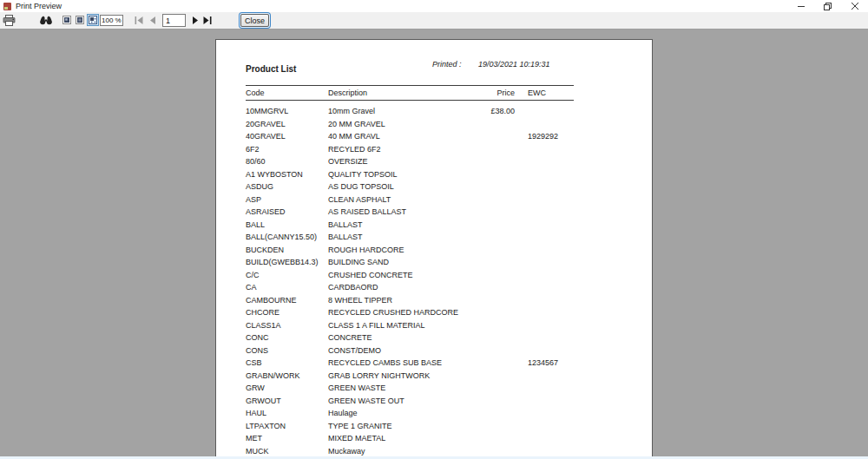 The height and width of the screenshot is (459, 868). I want to click on previous-page-button, so click(153, 21).